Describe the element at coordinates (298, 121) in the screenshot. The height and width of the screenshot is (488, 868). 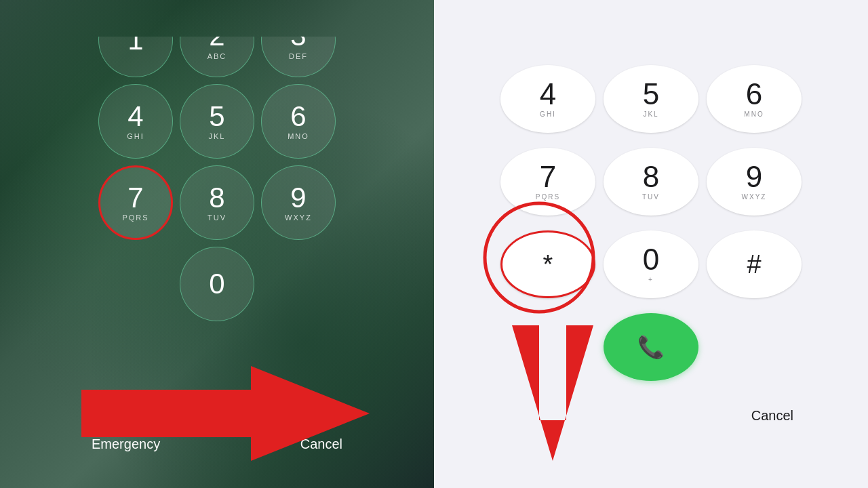
I see `left-key-6: 6 MNO` at that location.